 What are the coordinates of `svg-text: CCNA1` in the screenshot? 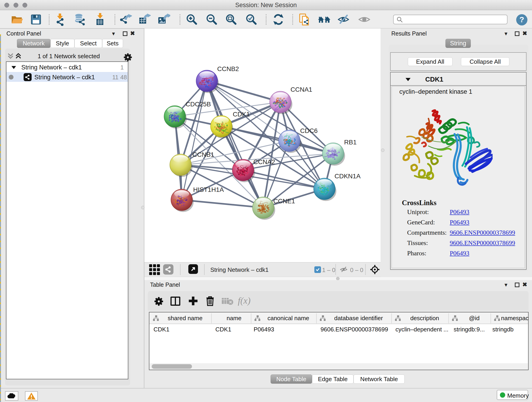 It's located at (301, 89).